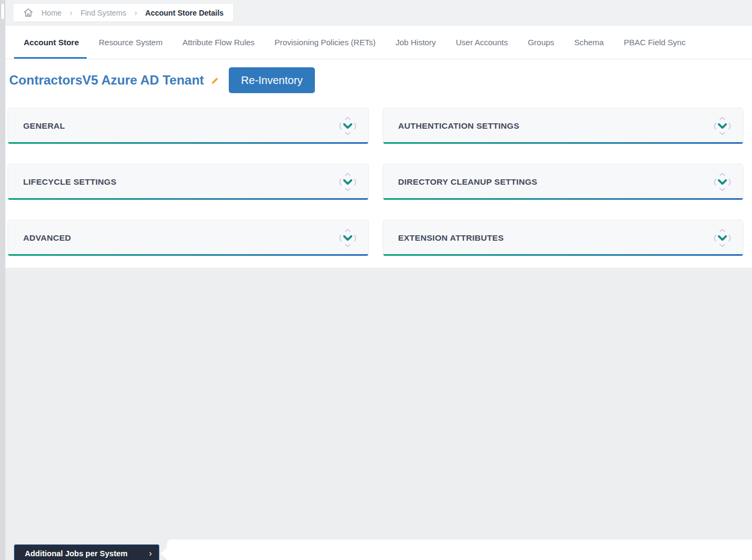 This screenshot has width=752, height=560. What do you see at coordinates (461, 182) in the screenshot?
I see `panel-title: DIRECTORY CLEANUP SETTINGS` at bounding box center [461, 182].